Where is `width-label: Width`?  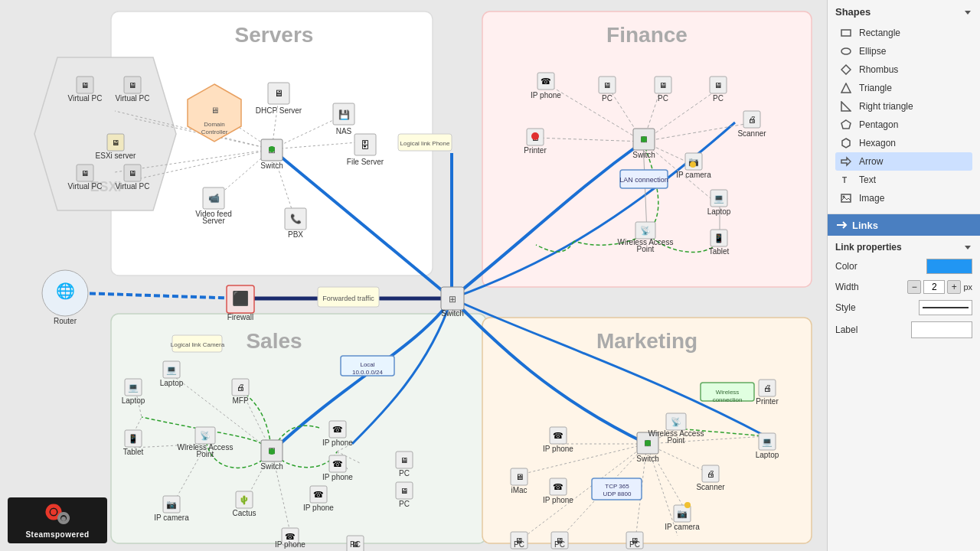
width-label: Width is located at coordinates (853, 287).